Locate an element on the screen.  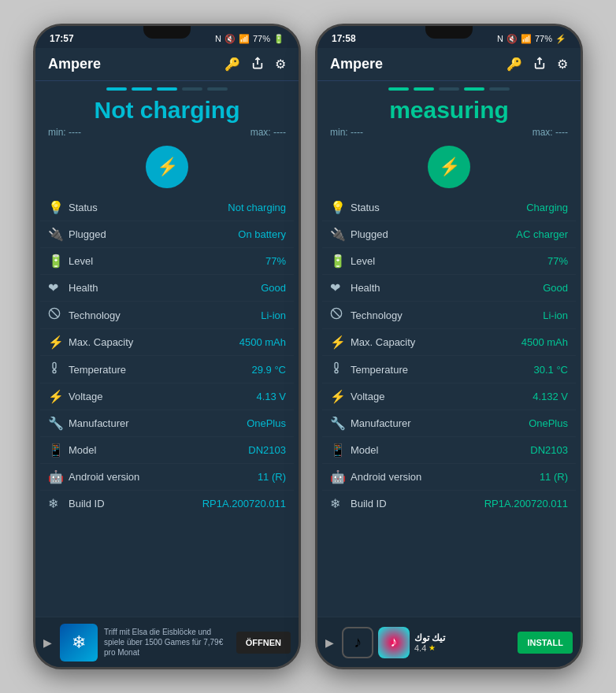
level-icon: 🔋 is located at coordinates (58, 261).